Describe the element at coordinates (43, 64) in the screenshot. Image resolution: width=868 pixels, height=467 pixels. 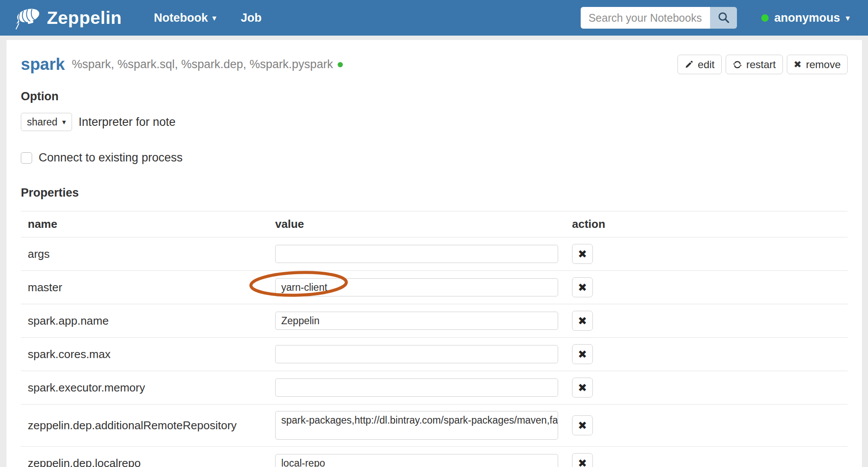
I see `interpreter-name: spark` at that location.